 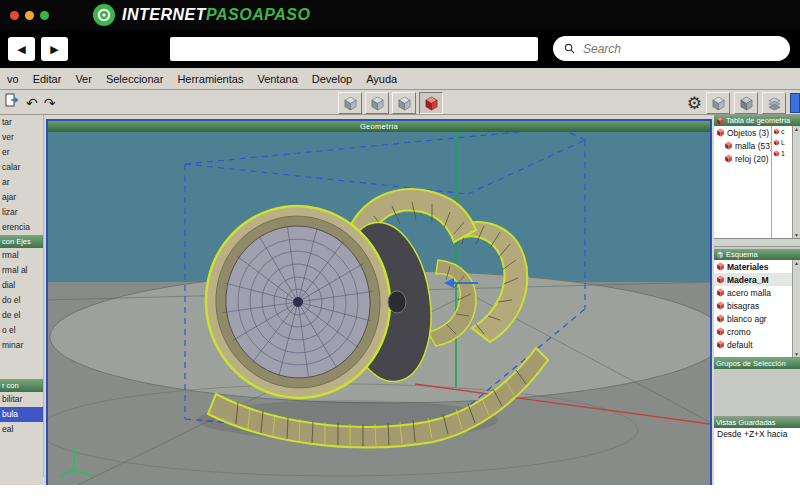 I want to click on search-box, so click(x=672, y=48).